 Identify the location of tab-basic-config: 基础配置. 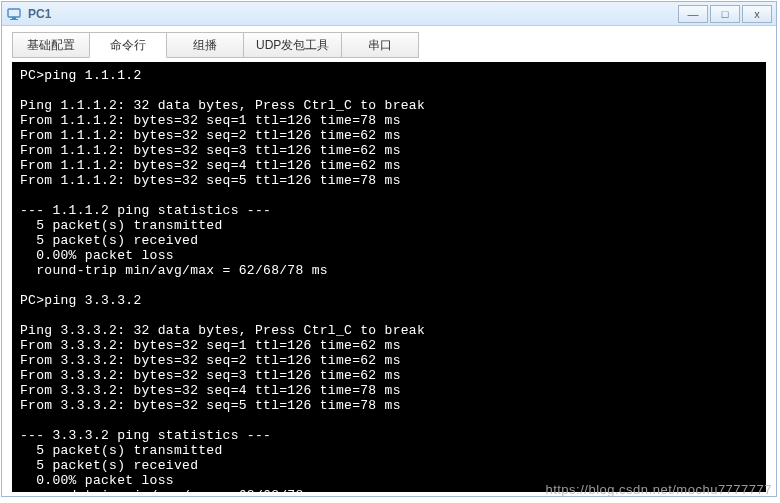
(51, 45).